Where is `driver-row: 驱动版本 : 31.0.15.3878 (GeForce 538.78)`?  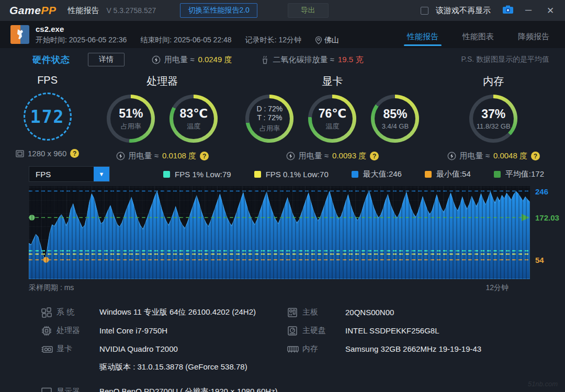
driver-row: 驱动版本 : 31.0.15.3878 (GeForce 538.78) is located at coordinates (164, 367).